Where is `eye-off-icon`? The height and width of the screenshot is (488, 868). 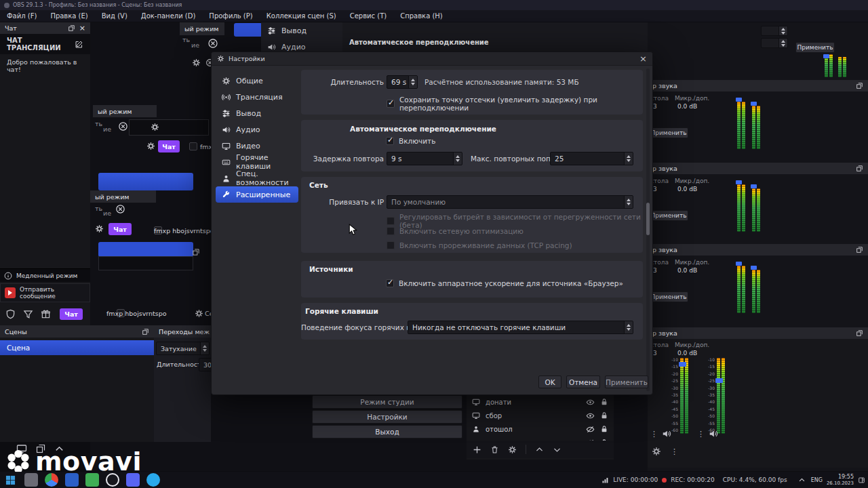 eye-off-icon is located at coordinates (590, 430).